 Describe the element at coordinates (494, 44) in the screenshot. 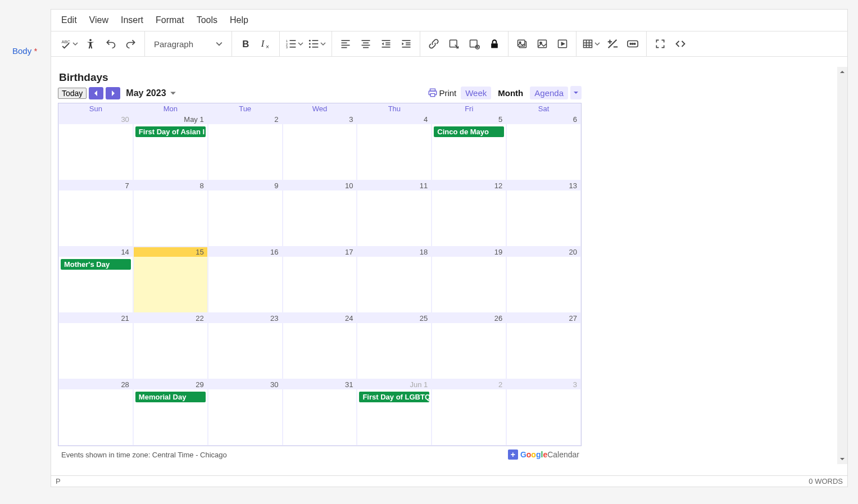

I see `lock-button` at that location.